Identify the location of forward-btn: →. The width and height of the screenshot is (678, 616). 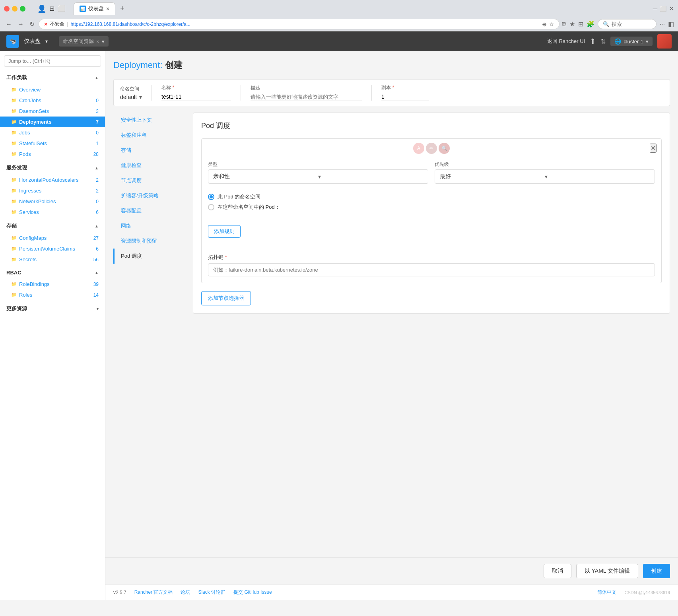
(21, 24).